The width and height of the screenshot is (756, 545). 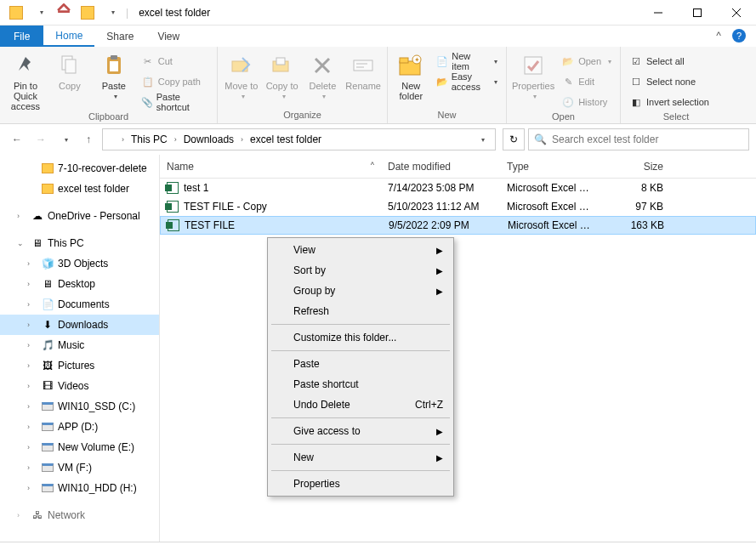 What do you see at coordinates (175, 102) in the screenshot?
I see `paste-shortcut-button: 📎Paste shortcut` at bounding box center [175, 102].